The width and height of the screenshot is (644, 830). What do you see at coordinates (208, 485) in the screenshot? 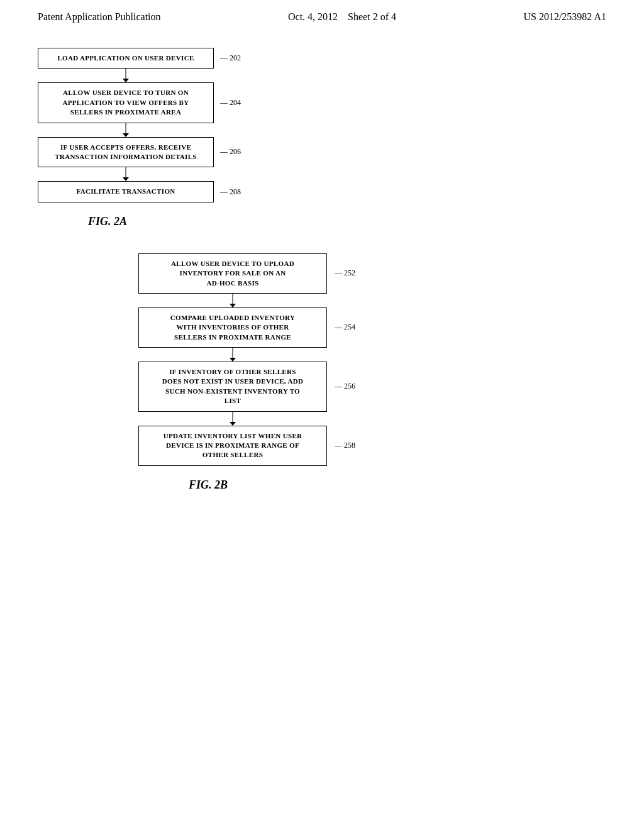
I see `fig2b-label: FIG. 2B` at bounding box center [208, 485].